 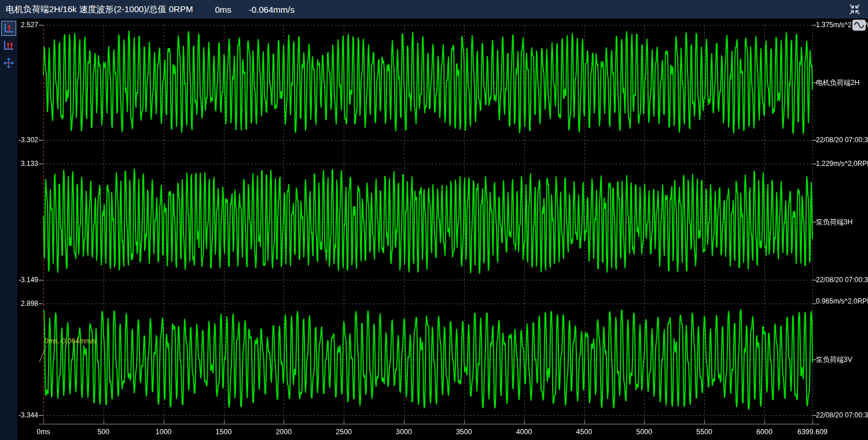 What do you see at coordinates (23, 25) in the screenshot?
I see `y-max-label-1: 2.527` at bounding box center [23, 25].